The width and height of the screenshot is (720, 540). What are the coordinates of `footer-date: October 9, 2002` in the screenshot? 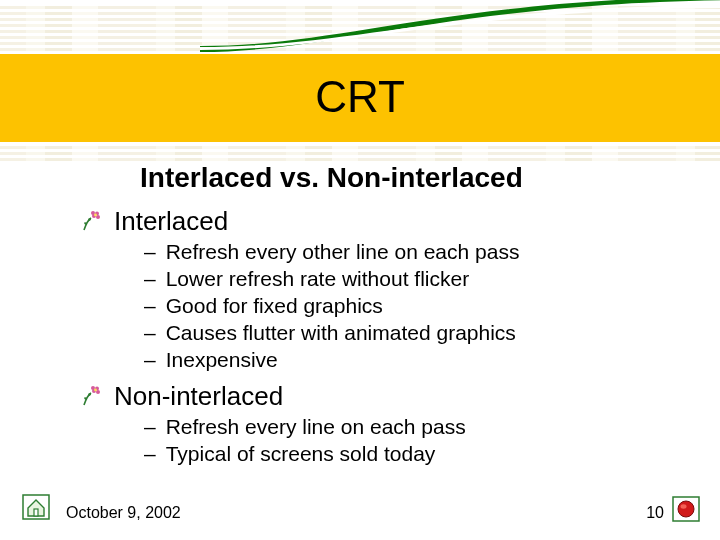 It's located at (124, 513).